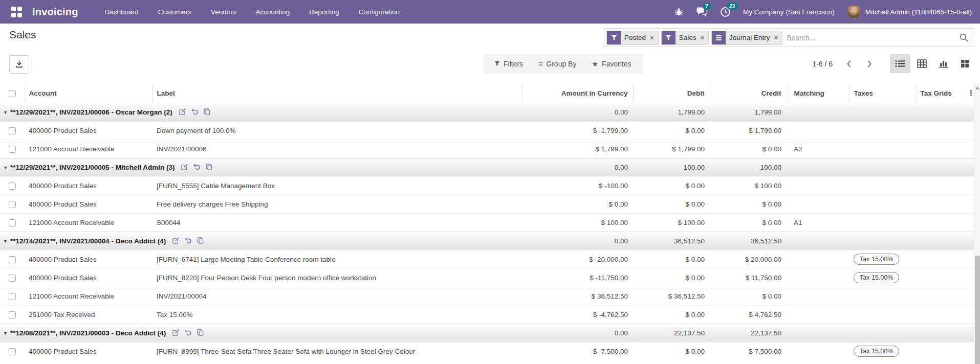 This screenshot has height=364, width=980. Describe the element at coordinates (748, 130) in the screenshot. I see `credit-cell: $ 1,799.00` at that location.